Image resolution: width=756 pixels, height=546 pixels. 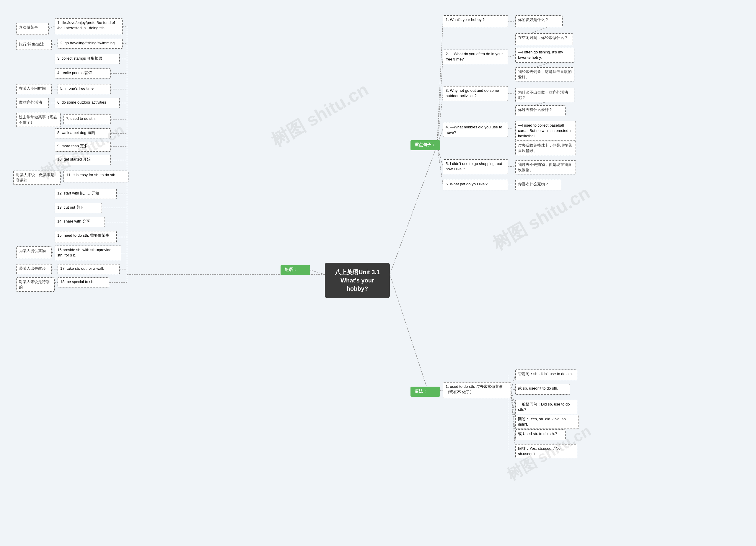 I want to click on r4q: 4. —What hobbies did you use to have?, so click(x=475, y=130).